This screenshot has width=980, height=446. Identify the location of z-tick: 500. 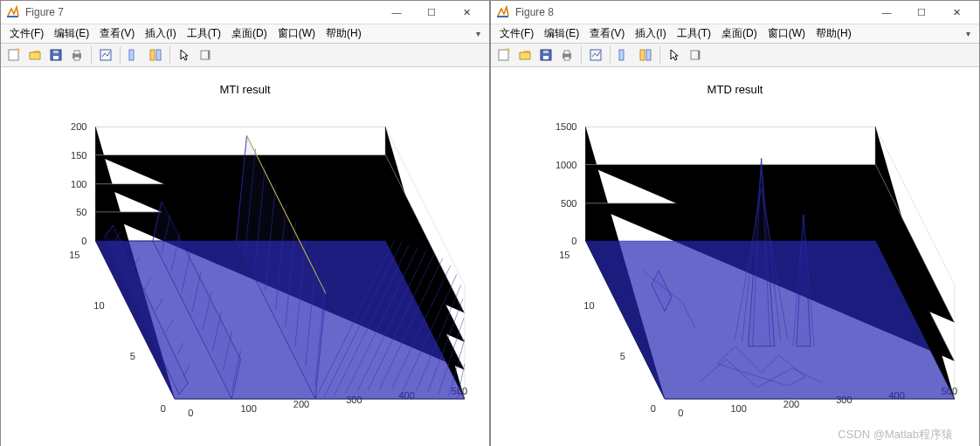
(569, 203).